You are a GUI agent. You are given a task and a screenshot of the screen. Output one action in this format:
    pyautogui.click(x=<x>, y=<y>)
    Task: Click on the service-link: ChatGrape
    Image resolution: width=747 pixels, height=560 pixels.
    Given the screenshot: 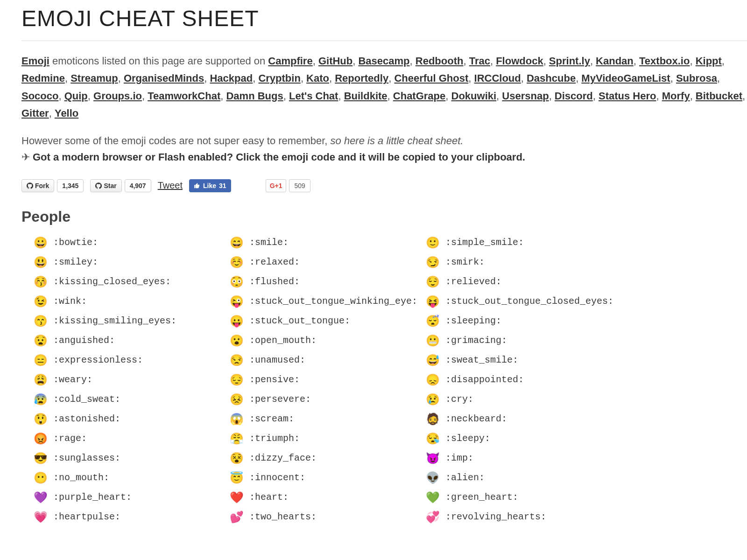 What is the action you would take?
    pyautogui.click(x=419, y=96)
    